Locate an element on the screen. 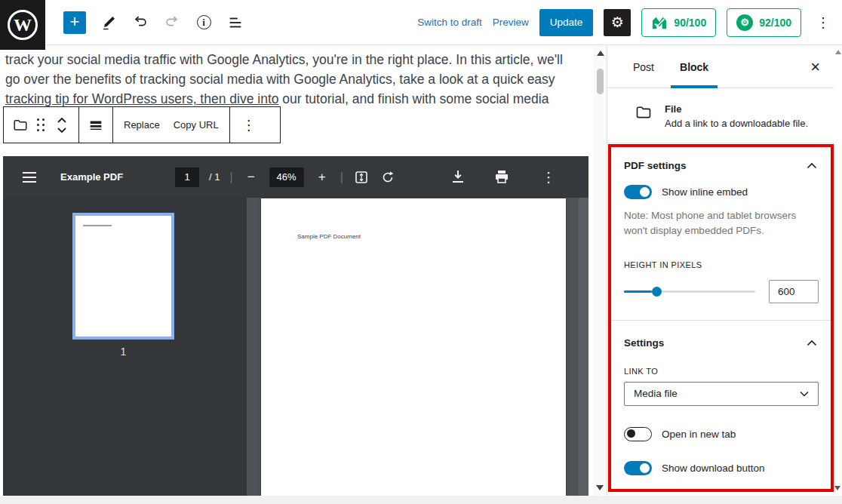 This screenshot has width=842, height=504. link-to-value: Media file is located at coordinates (656, 394).